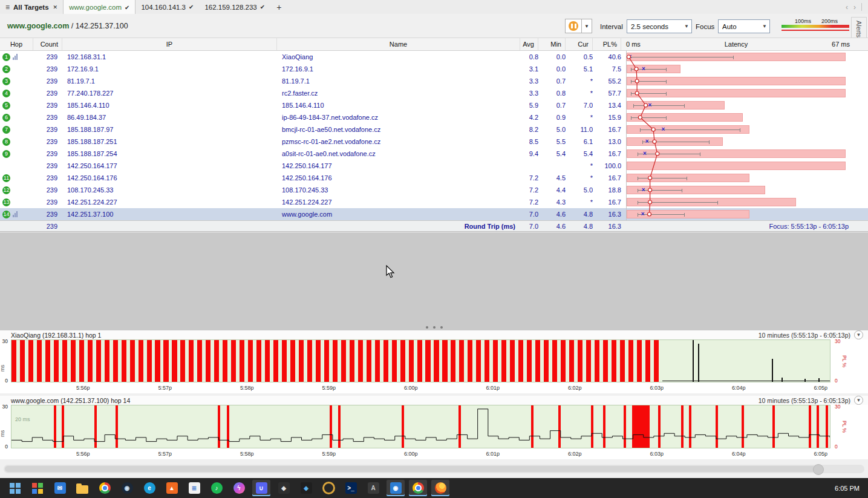  Describe the element at coordinates (607, 178) in the screenshot. I see `pl-cell: 16.7` at that location.